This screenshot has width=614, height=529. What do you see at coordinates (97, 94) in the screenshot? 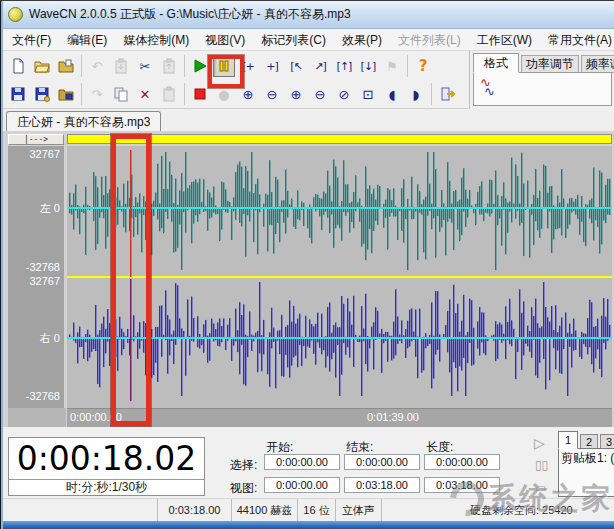
I see `redo-button: ↷` at bounding box center [97, 94].